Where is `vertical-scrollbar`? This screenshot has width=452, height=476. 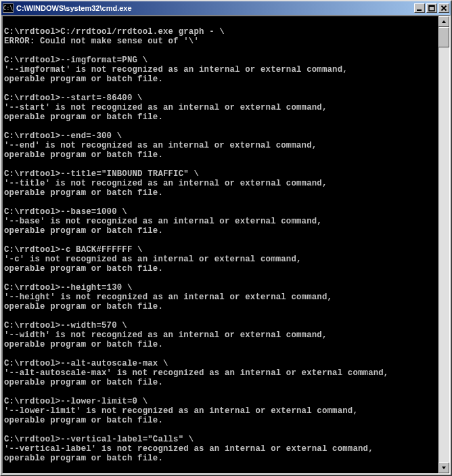 vertical-scrollbar is located at coordinates (444, 245).